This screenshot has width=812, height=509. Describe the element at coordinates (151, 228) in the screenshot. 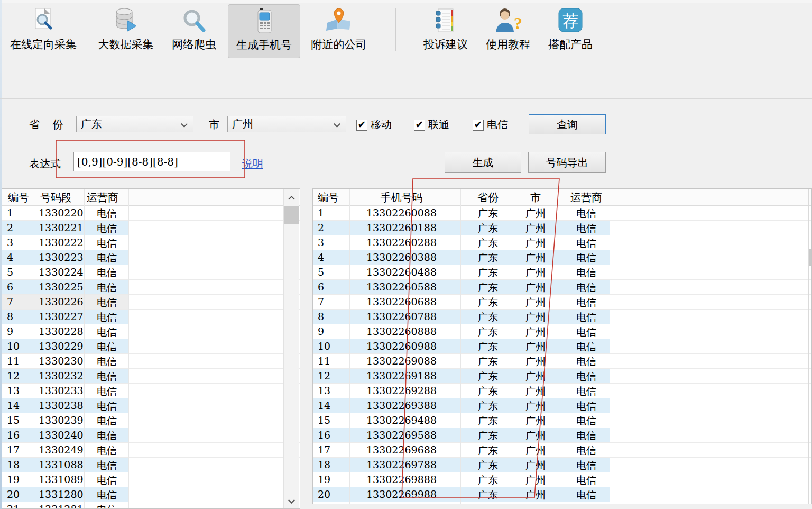

I see `segment-table-row: 2 1330221 电信` at that location.